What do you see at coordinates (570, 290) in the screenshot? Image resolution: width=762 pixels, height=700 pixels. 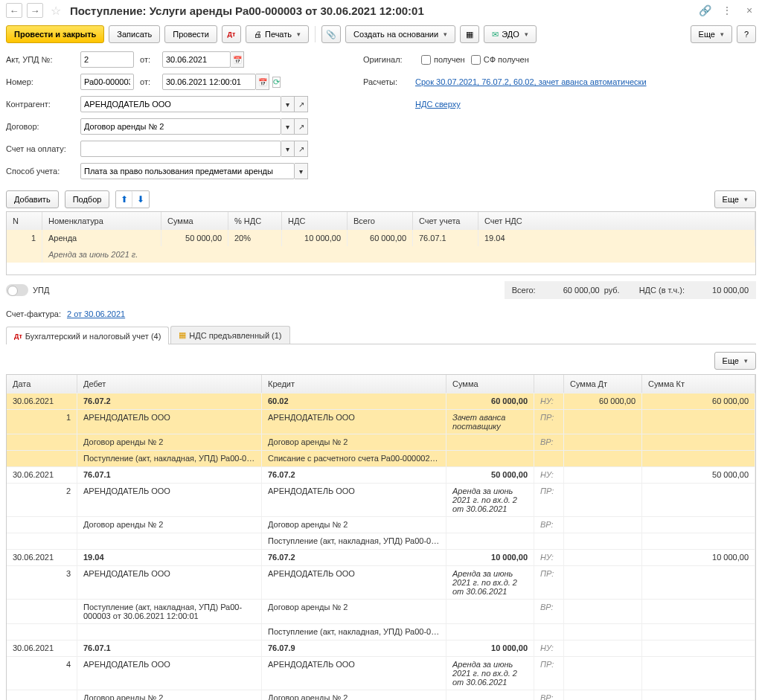 I see `total-value: 60 000,00` at bounding box center [570, 290].